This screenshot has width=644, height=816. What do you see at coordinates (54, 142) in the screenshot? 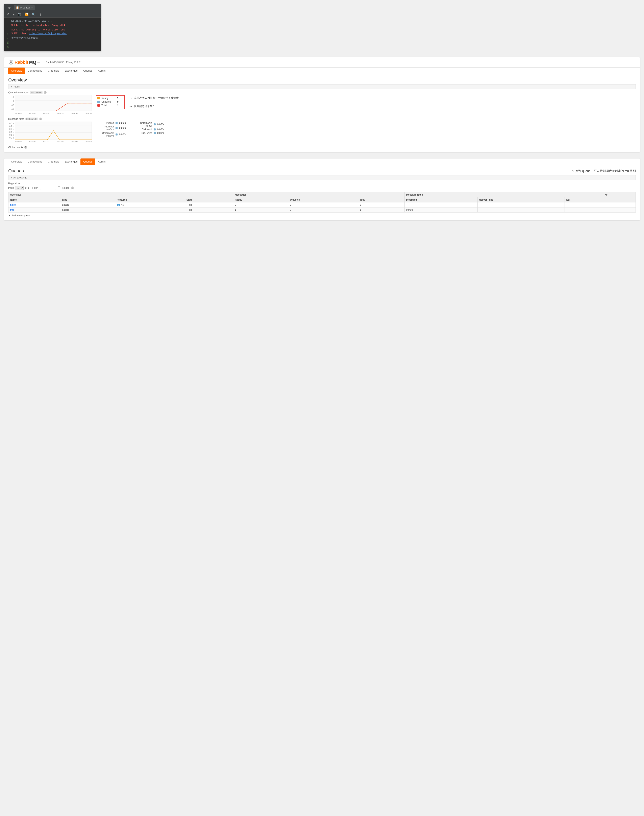
I see `rates-x-labels: 19:34:00 19:34:10 19:34:20 19:34:30 19:3…` at bounding box center [54, 142].